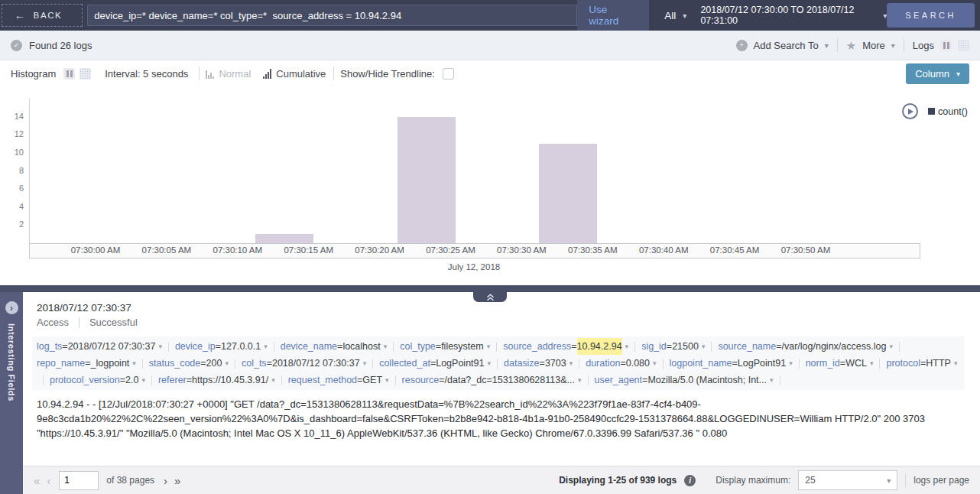 The image size is (980, 494). I want to click on search-query-input, so click(332, 15).